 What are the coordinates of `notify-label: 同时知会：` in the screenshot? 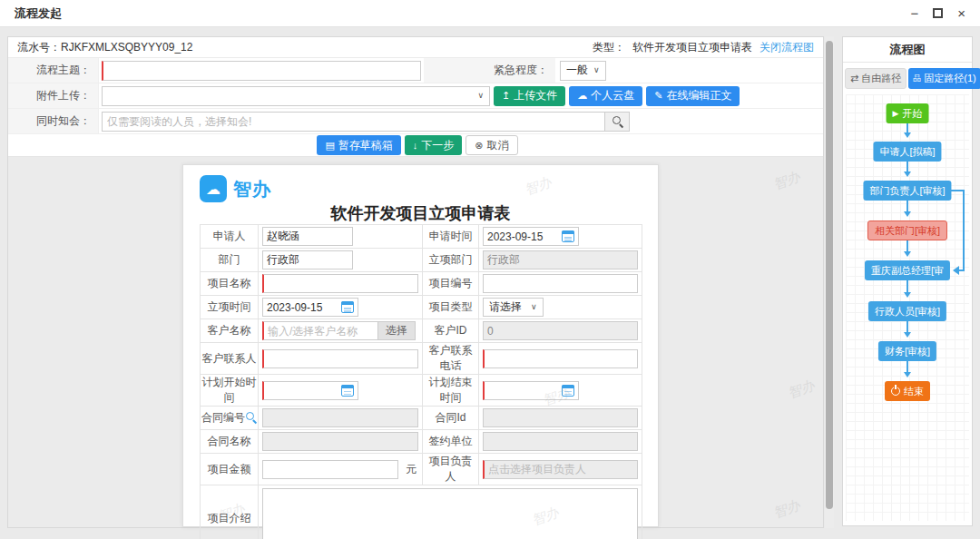 It's located at (54, 122).